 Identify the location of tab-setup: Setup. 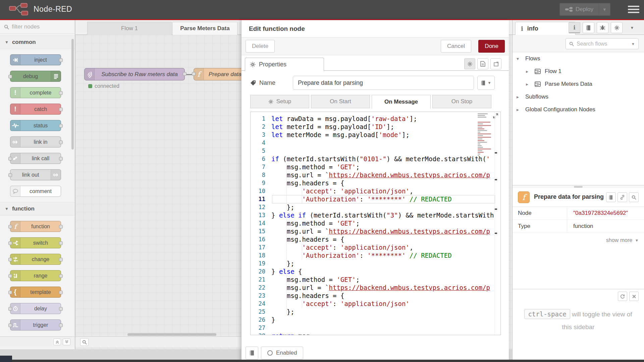
(280, 102).